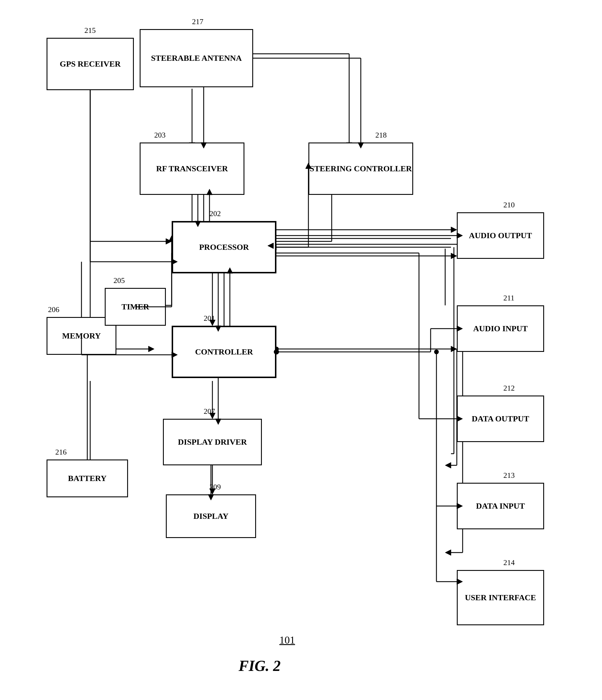  What do you see at coordinates (224, 247) in the screenshot?
I see `processor-block: PROCESSOR` at bounding box center [224, 247].